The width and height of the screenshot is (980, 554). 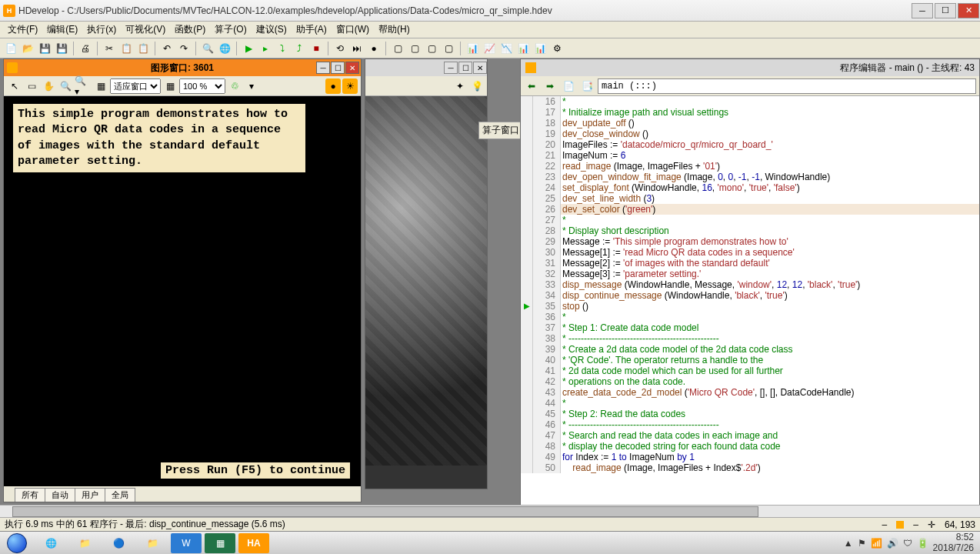 What do you see at coordinates (750, 209) in the screenshot?
I see `code-line: 26dev_set_color ('green')` at bounding box center [750, 209].